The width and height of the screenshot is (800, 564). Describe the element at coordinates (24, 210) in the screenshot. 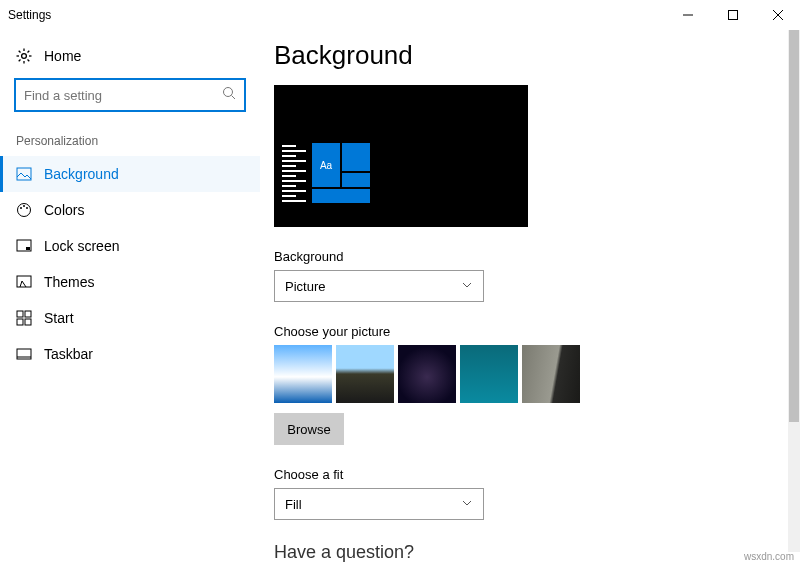

I see `palette-icon` at that location.